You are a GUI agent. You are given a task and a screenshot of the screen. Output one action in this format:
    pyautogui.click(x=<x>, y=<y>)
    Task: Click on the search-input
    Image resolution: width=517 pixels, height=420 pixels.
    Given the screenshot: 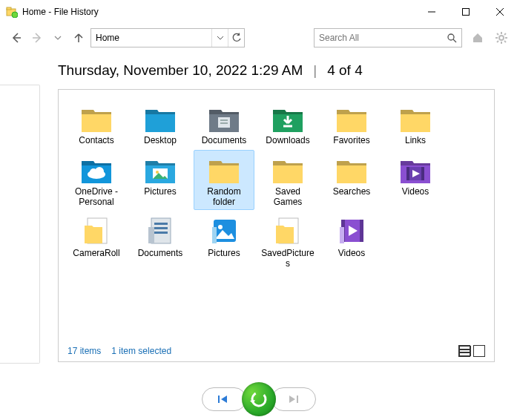 What is the action you would take?
    pyautogui.click(x=378, y=38)
    